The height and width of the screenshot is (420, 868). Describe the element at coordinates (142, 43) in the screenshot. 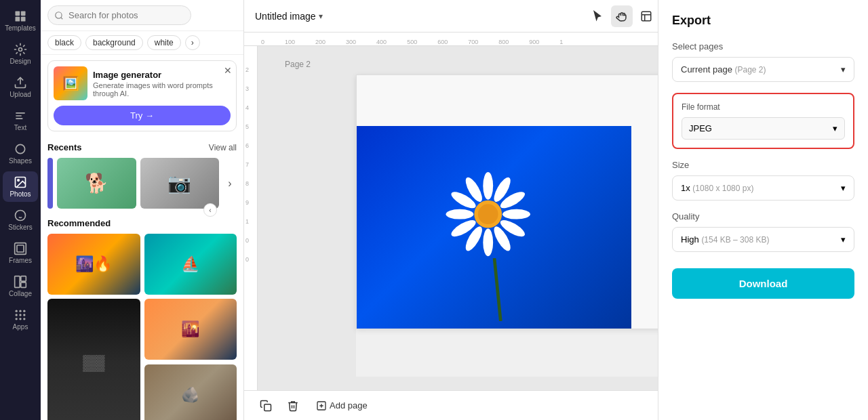

I see `filter-tags: black background white ›` at that location.